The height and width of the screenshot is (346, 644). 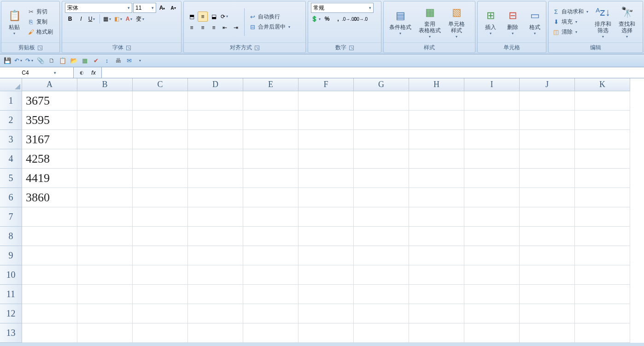 I want to click on delete-button: ⊟ 删除 ▾, so click(x=513, y=22).